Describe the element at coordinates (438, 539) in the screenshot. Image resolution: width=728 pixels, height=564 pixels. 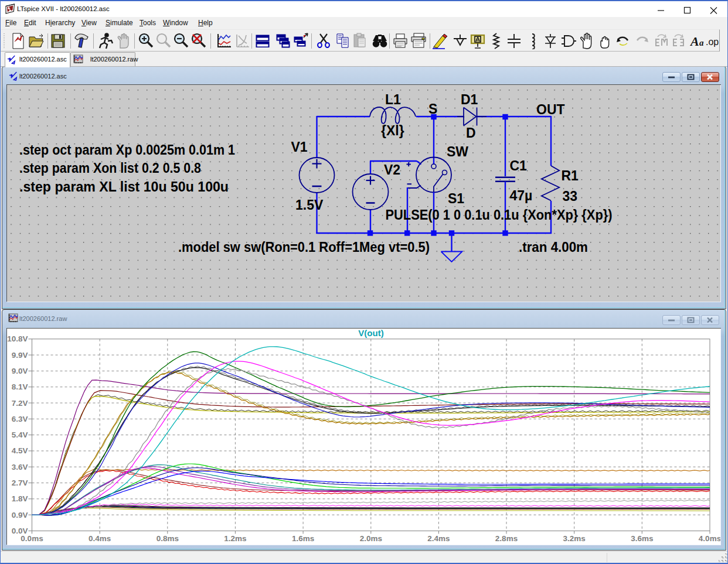
I see `svg-text: 2.4ms` at that location.